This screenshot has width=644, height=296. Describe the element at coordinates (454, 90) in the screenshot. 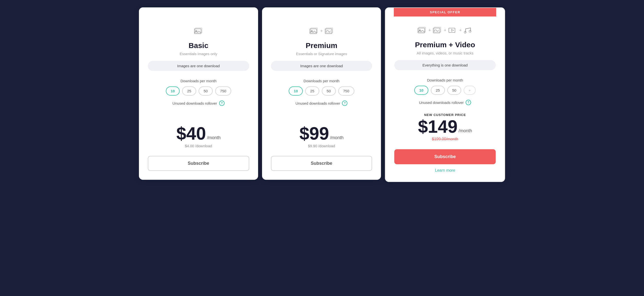

I see `option-50-pv: 50` at that location.